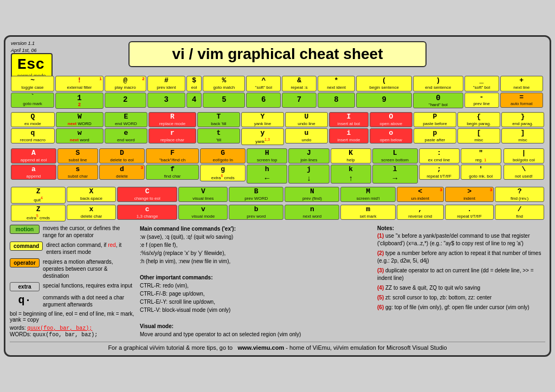  What do you see at coordinates (384, 100) in the screenshot?
I see `key-9: 9` at bounding box center [384, 100].